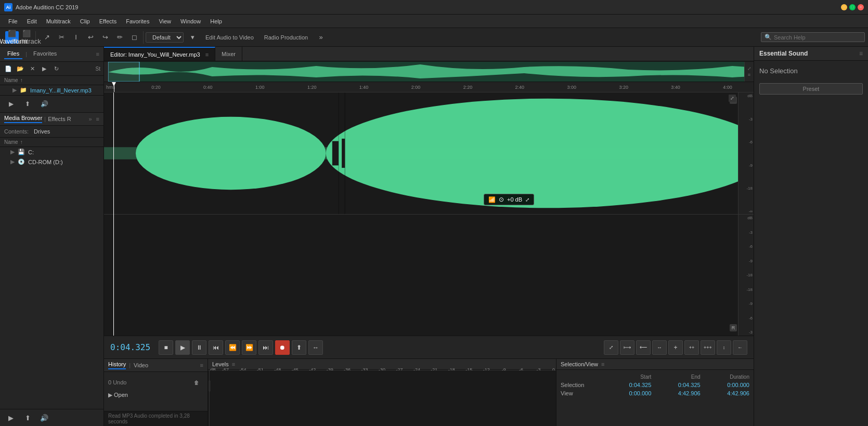  I want to click on files-volume-button: 🔊, so click(44, 104).